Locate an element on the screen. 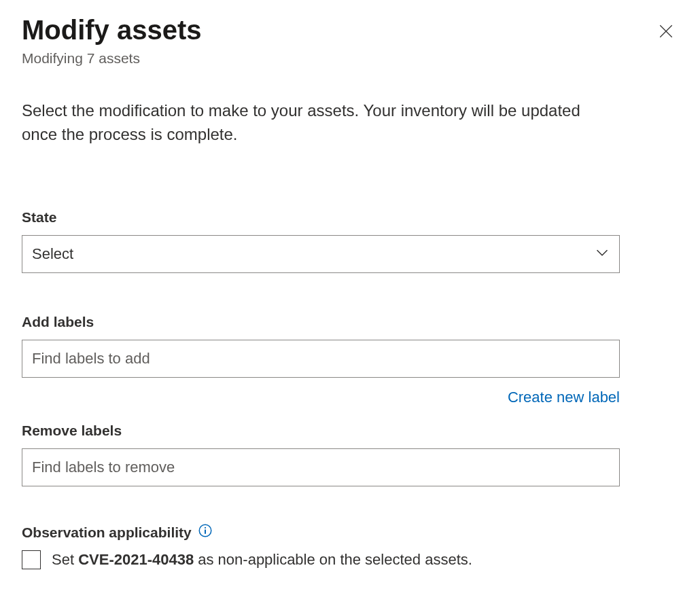 The width and height of the screenshot is (700, 606). remove-labels-label: Remove labels is located at coordinates (350, 431).